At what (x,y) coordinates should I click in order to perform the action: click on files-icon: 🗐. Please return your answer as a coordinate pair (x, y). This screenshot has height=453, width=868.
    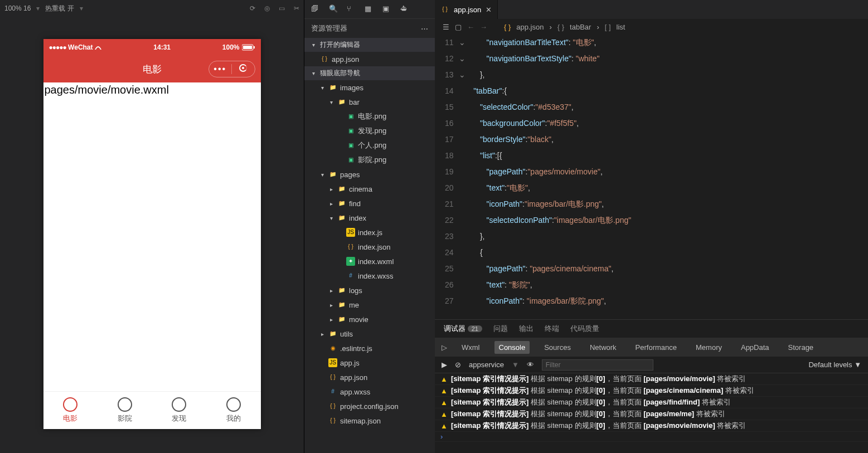
    Looking at the image, I should click on (316, 9).